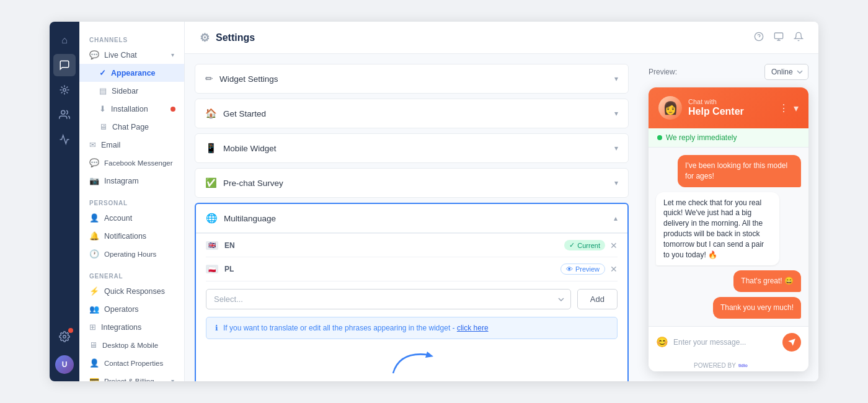 The height and width of the screenshot is (403, 868). I want to click on nav-item-installation: ⬇ Installation, so click(131, 109).